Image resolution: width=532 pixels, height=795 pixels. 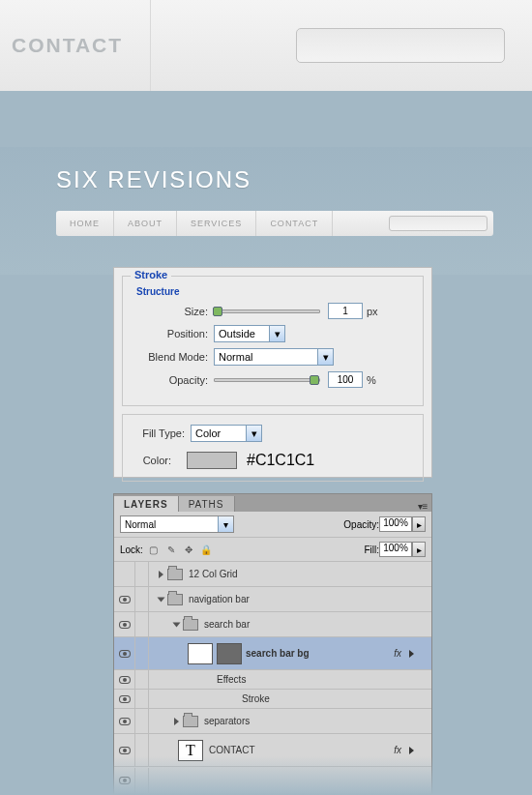 I want to click on mask-thumb, so click(x=229, y=654).